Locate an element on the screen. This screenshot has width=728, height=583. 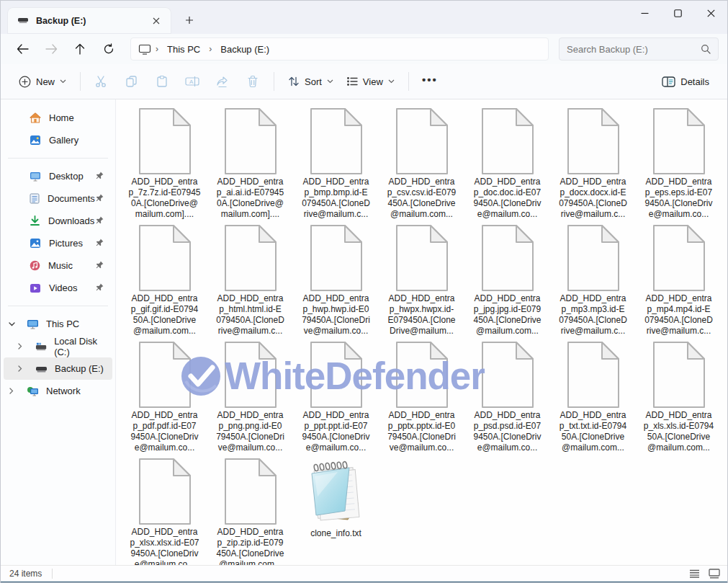
sidebar-item-local-disk-c: Local Disk (C:) is located at coordinates (58, 346).